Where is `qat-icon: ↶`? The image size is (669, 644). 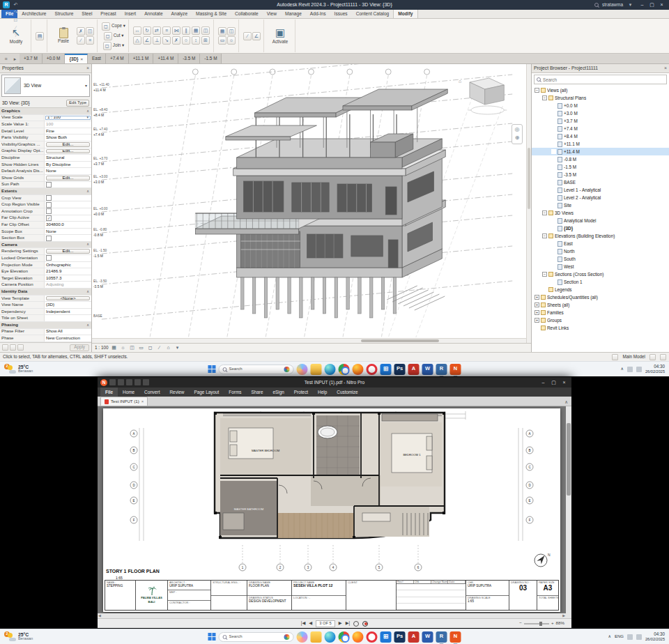 qat-icon: ↶ is located at coordinates (15, 6).